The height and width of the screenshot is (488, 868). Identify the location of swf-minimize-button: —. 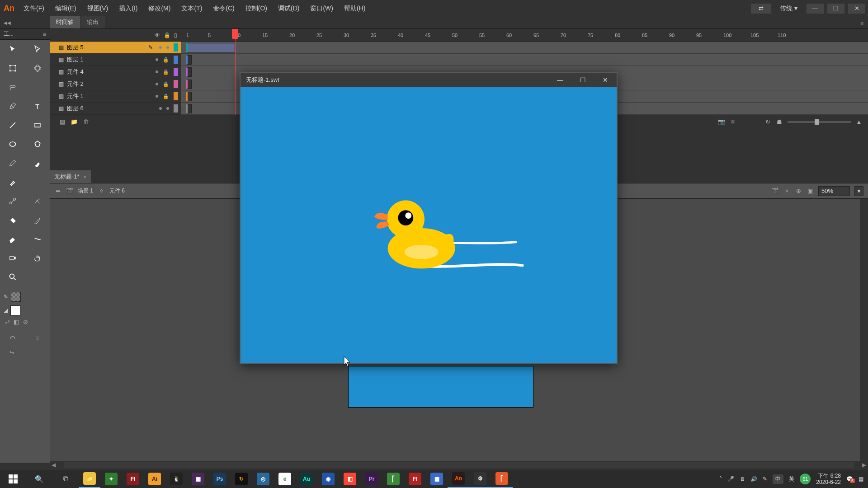
(560, 80).